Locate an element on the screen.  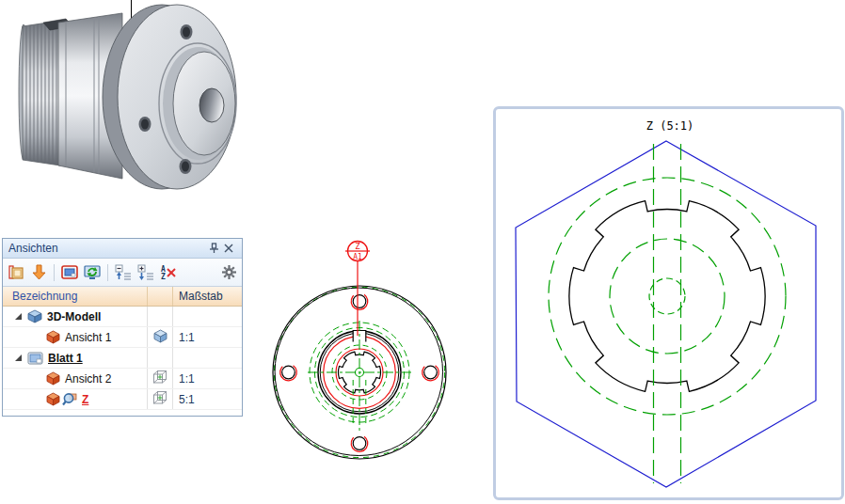
callout-reference: A1 is located at coordinates (358, 258).